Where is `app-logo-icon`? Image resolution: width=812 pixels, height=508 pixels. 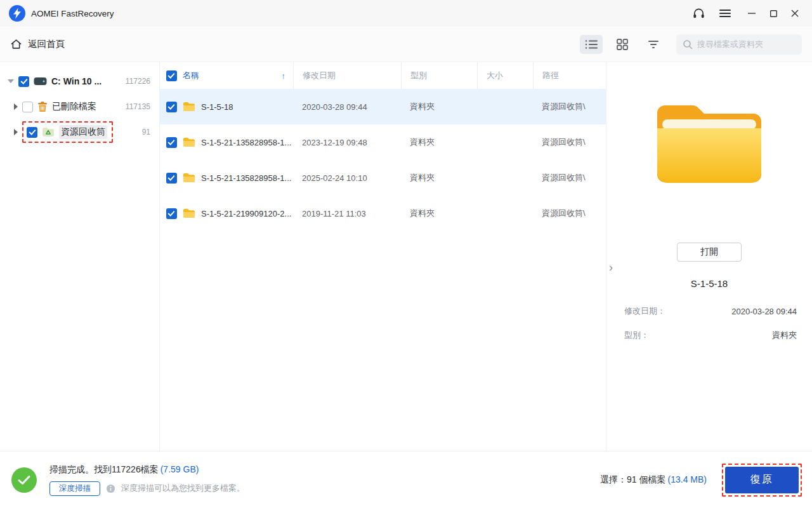
app-logo-icon is located at coordinates (17, 13).